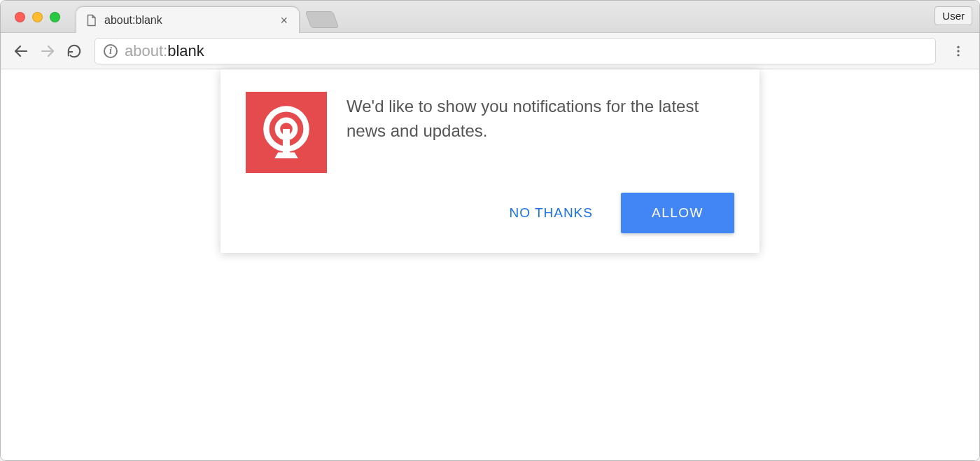  I want to click on tab-title: about:blank, so click(190, 20).